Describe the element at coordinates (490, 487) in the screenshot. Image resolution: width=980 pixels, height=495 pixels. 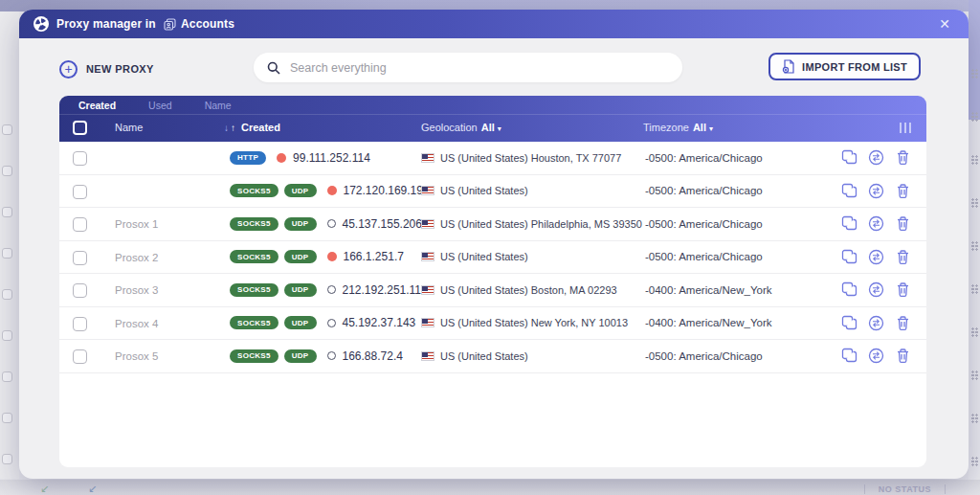
I see `background-bottom-strip: ↙ ↙ NO STATUS` at that location.